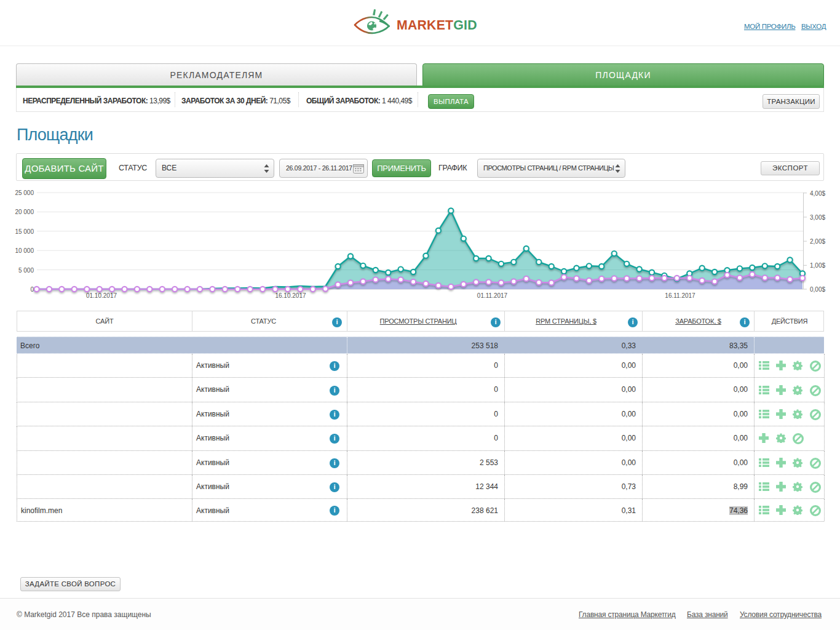 Image resolution: width=840 pixels, height=630 pixels. I want to click on svg-text: 1,00$, so click(818, 266).